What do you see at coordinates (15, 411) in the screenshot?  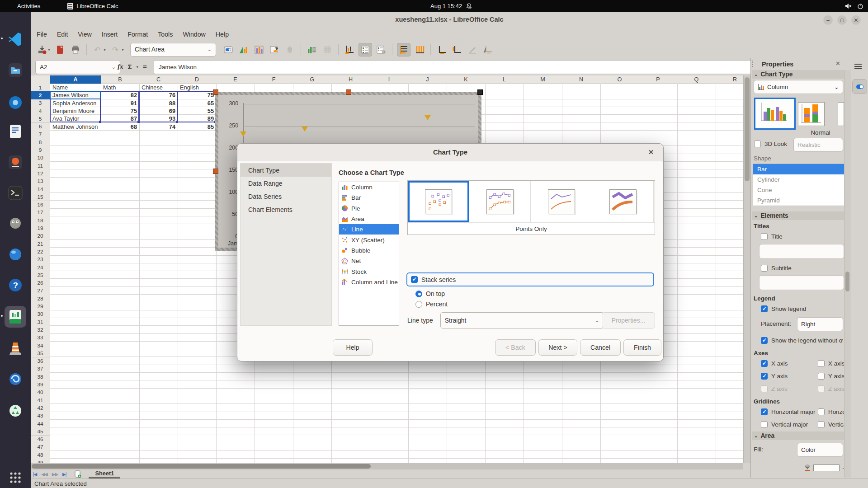 I see `dock-recycle-icon` at bounding box center [15, 411].